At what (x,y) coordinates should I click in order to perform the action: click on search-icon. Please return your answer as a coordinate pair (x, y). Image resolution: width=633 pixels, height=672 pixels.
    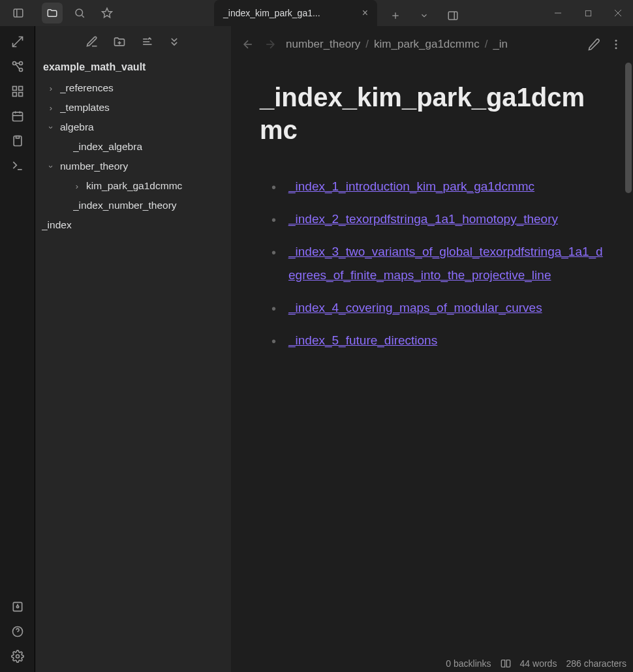
    Looking at the image, I should click on (80, 13).